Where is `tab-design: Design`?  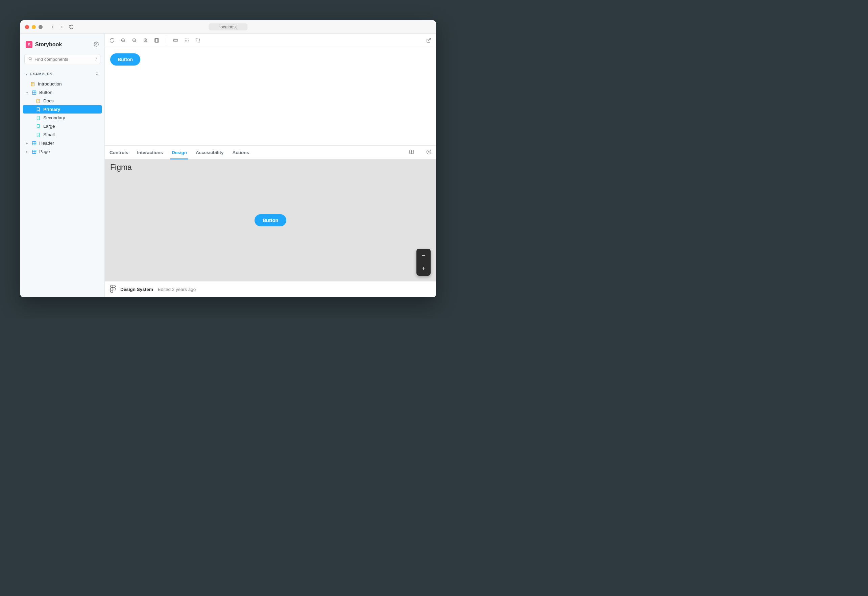 tab-design: Design is located at coordinates (179, 152).